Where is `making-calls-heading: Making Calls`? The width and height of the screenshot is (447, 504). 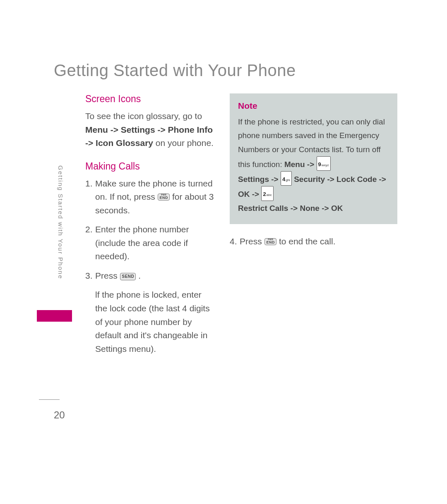
making-calls-heading: Making Calls is located at coordinates (151, 166).